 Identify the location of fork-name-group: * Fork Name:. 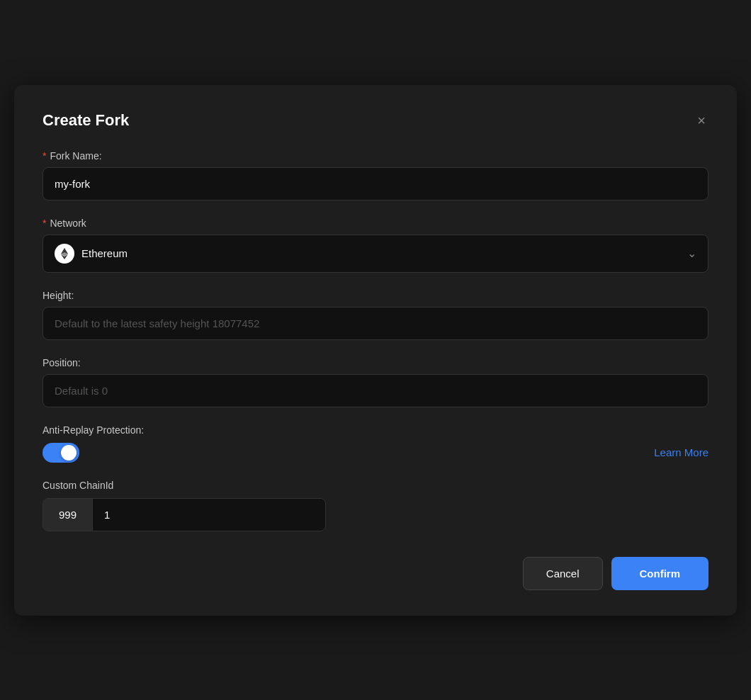
(376, 176).